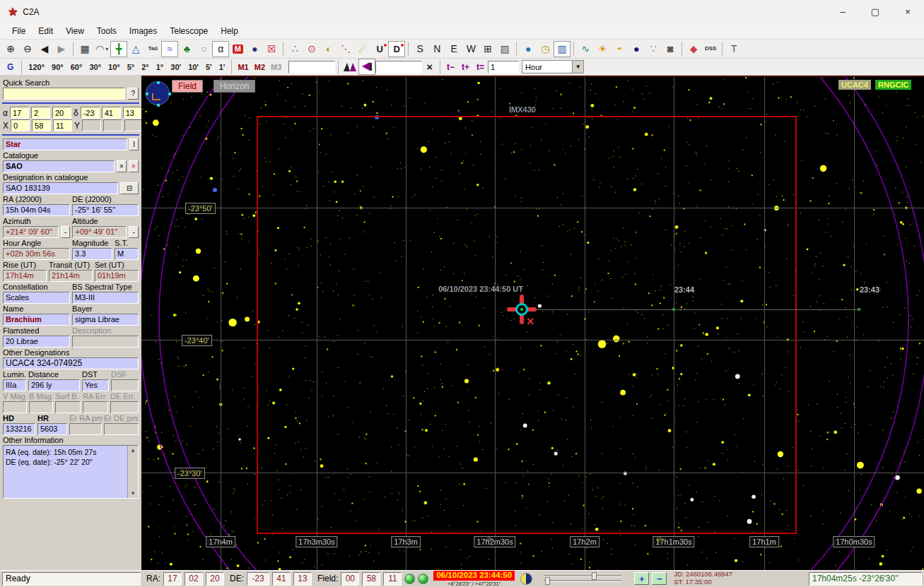 Image resolution: width=924 pixels, height=587 pixels. What do you see at coordinates (312, 49) in the screenshot?
I see `nebulae-icon: ⊙` at bounding box center [312, 49].